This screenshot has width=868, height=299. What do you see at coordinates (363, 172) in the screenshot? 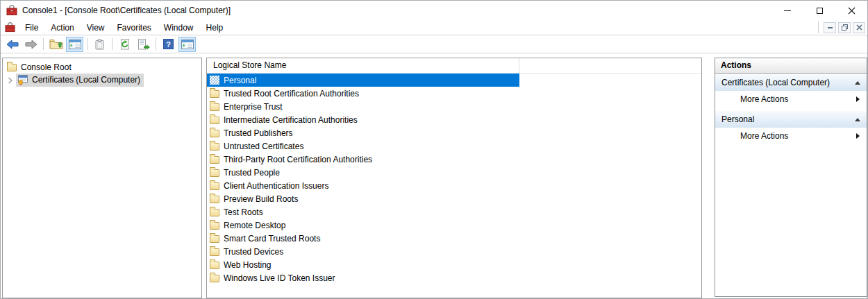
I see `list-item: Trusted People` at bounding box center [363, 172].